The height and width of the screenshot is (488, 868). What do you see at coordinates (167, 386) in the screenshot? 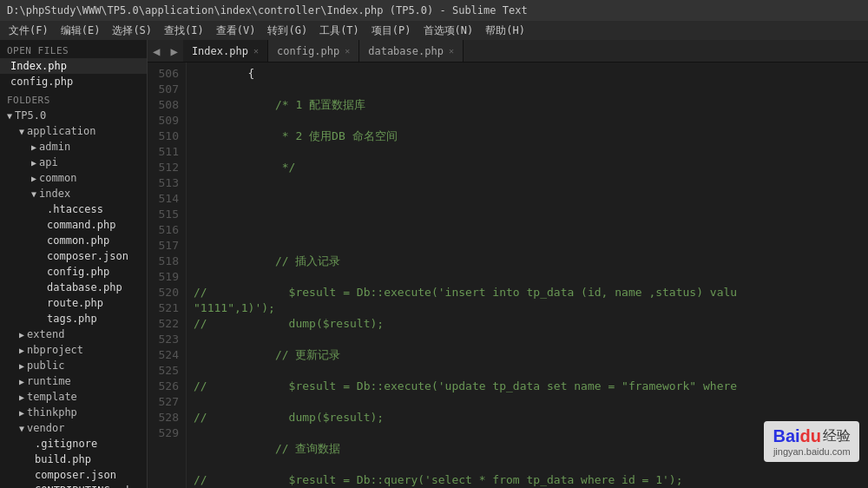
I see `ln-526: 526` at bounding box center [167, 386].